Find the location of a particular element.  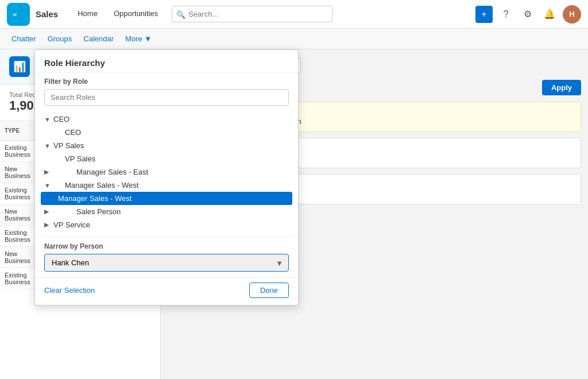

role-tree: ▼ CEO CEO ▼ VP Sales VP Sales ▶ Manager … is located at coordinates (167, 173).